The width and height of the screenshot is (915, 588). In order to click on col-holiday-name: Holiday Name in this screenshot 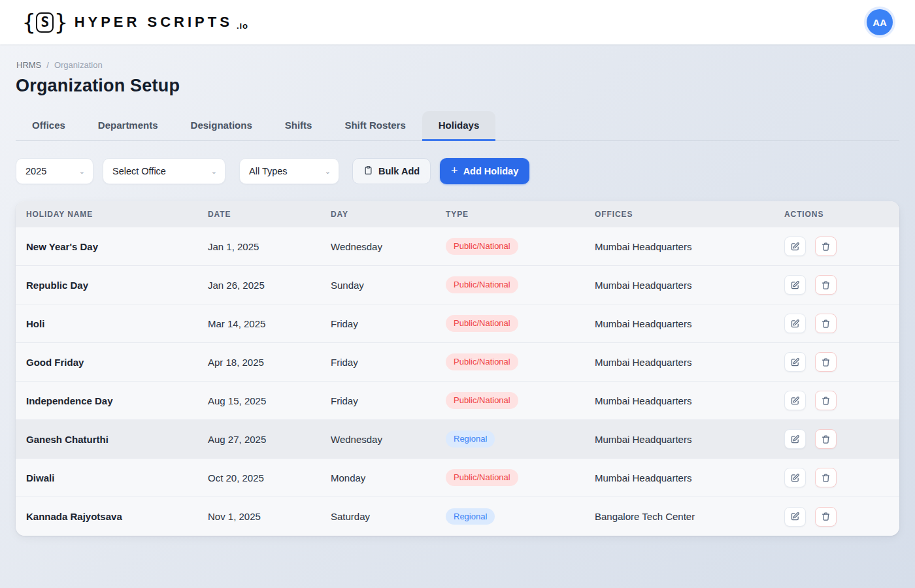, I will do `click(117, 214)`.